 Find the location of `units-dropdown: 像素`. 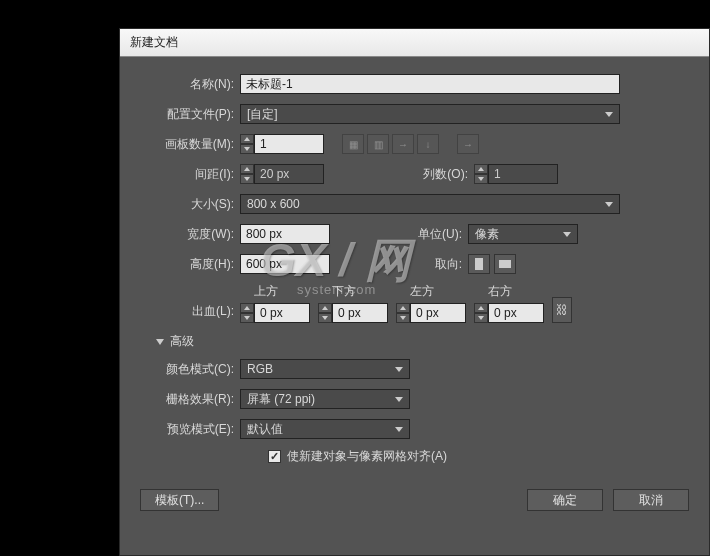

units-dropdown: 像素 is located at coordinates (523, 234).